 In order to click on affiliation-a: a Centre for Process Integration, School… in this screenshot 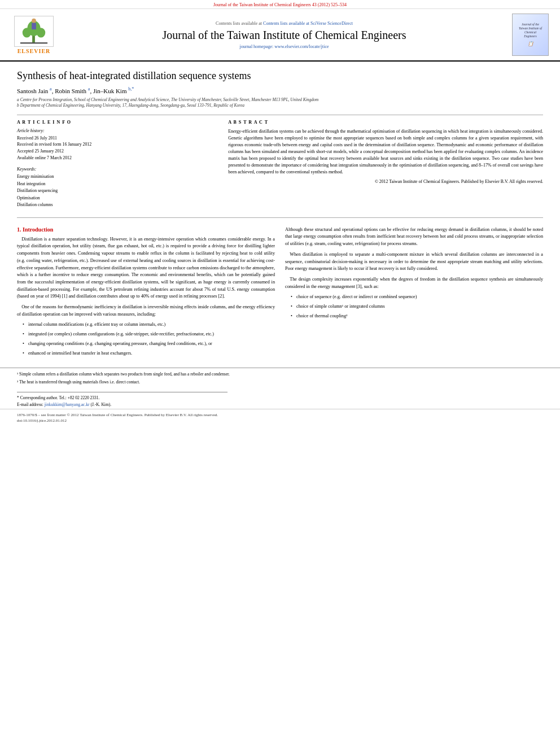, I will do `click(280, 101)`.